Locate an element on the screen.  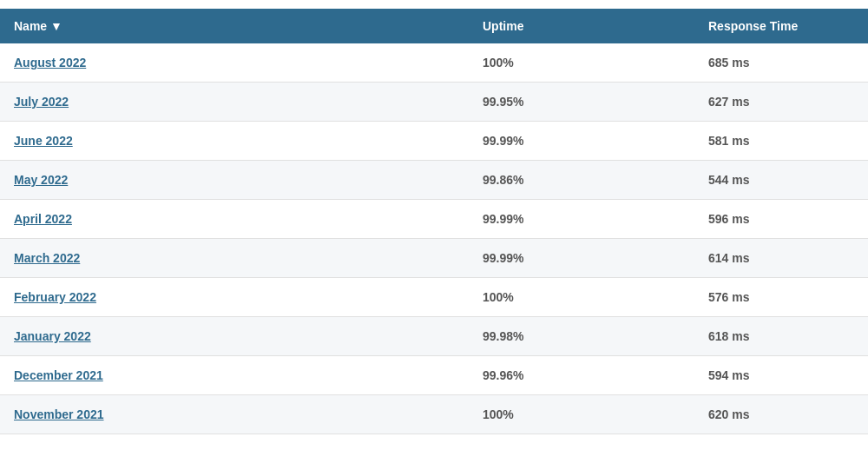
row-response-cell: 614 ms is located at coordinates (781, 259).